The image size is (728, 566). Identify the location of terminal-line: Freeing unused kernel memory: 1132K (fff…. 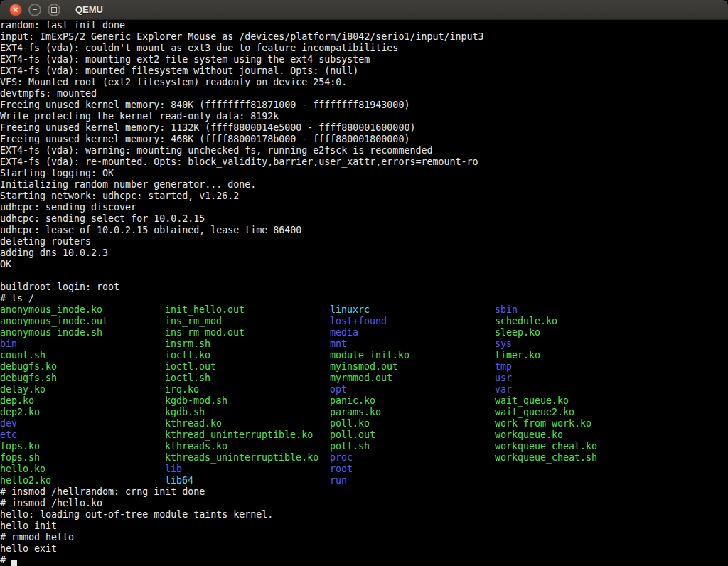
(364, 128).